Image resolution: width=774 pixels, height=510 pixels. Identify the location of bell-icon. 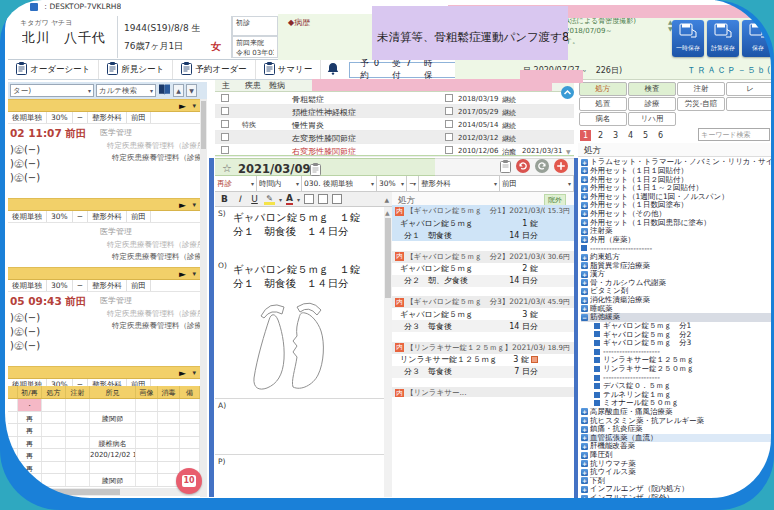
(333, 70).